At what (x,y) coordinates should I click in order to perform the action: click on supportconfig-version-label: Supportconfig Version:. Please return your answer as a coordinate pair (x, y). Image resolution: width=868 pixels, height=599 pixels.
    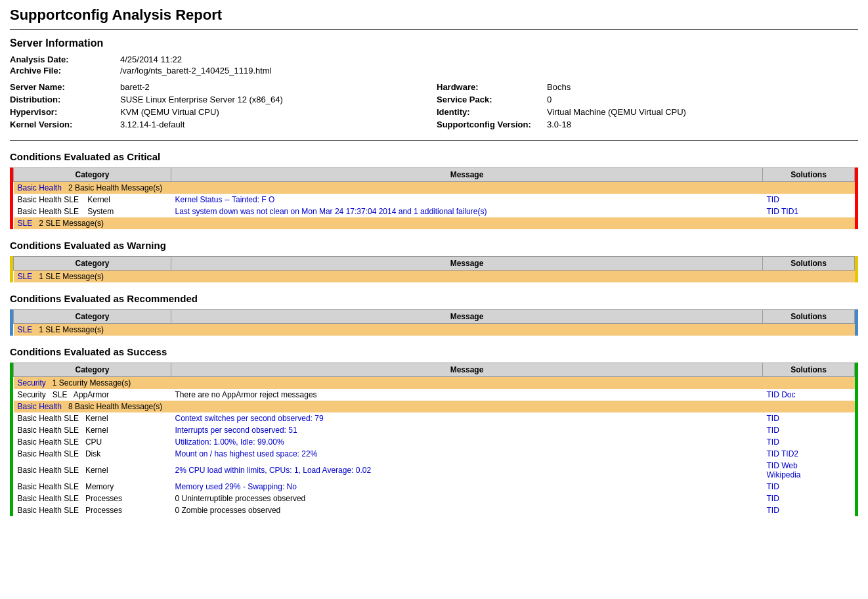
    Looking at the image, I should click on (489, 125).